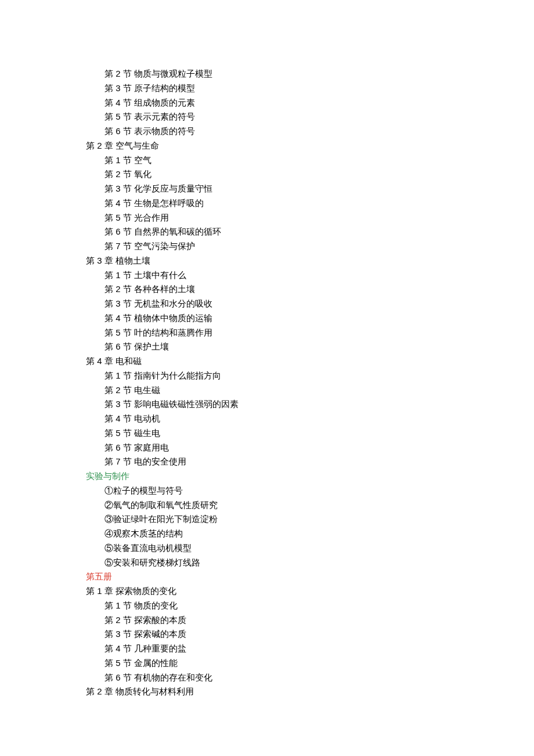 Image resolution: width=534 pixels, height=756 pixels. What do you see at coordinates (319, 203) in the screenshot?
I see `section-item: 第 4 节 生物是怎样呼吸的` at bounding box center [319, 203].